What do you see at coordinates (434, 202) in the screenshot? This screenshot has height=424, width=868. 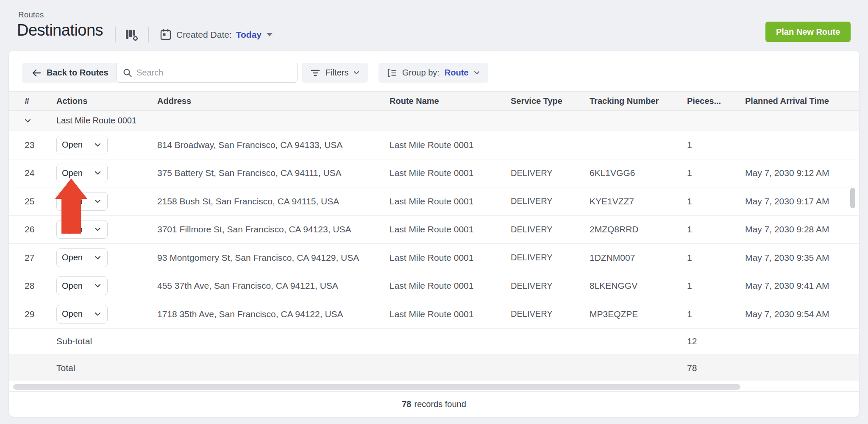 I see `table-row: 25 Open 2158 Bush St, San Francisco, CA …` at bounding box center [434, 202].